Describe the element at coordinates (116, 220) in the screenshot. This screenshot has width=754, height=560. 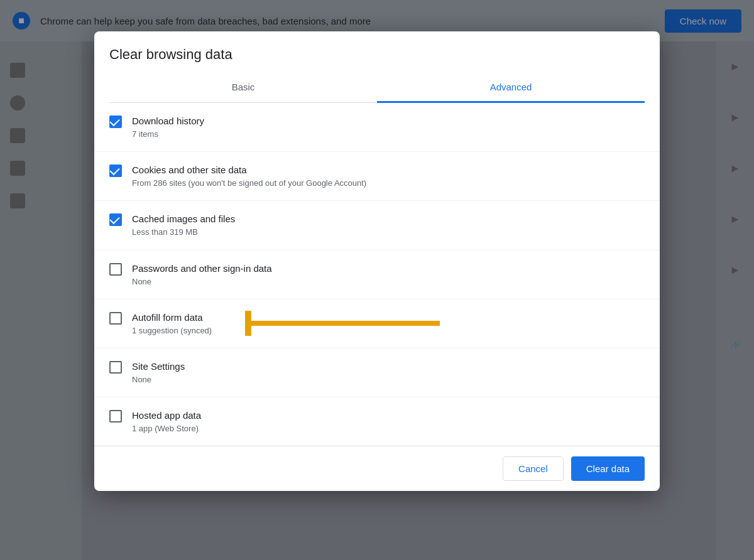
I see `checkbox-cached` at that location.